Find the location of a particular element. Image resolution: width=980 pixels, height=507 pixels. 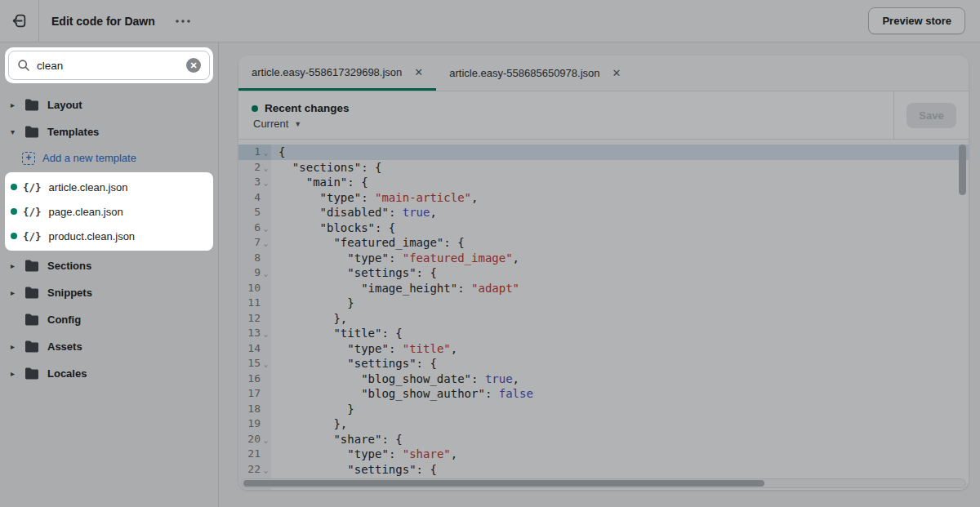

code-text: "sections": { is located at coordinates (327, 168).